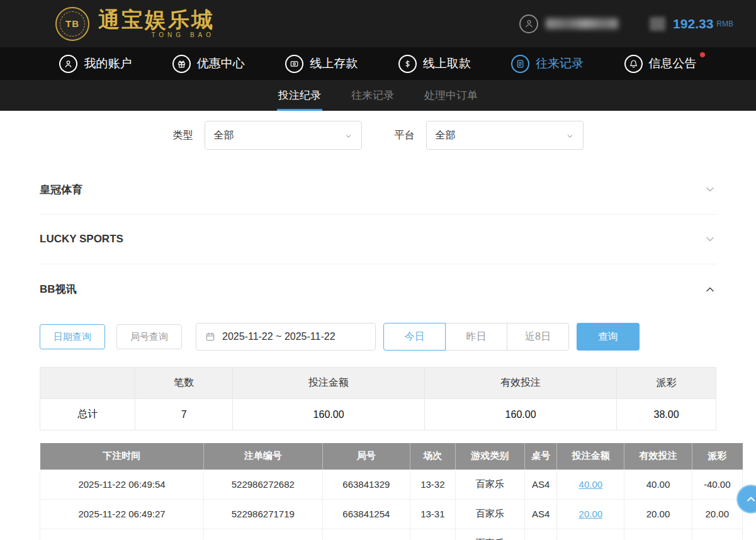  Describe the element at coordinates (156, 35) in the screenshot. I see `logo-subtitle: TONG BAO` at that location.